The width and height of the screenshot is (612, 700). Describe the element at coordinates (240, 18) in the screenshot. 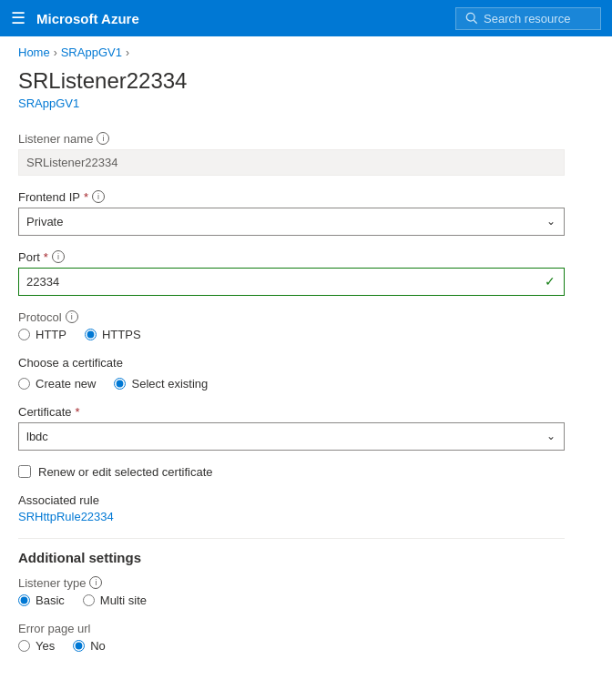

I see `app-title: Microsoft Azure` at that location.